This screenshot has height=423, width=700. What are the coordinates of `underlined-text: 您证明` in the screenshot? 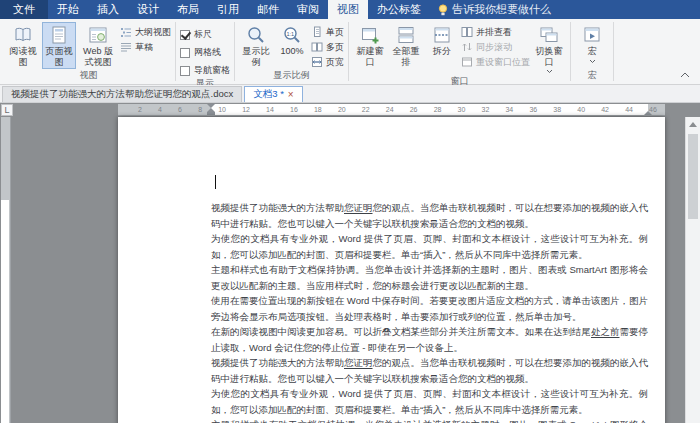 It's located at (358, 362).